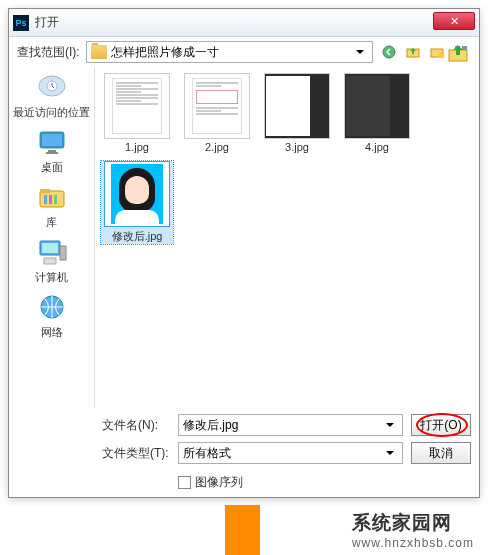 This screenshot has width=500, height=555. I want to click on file-item: 修改后.jpg, so click(137, 202).